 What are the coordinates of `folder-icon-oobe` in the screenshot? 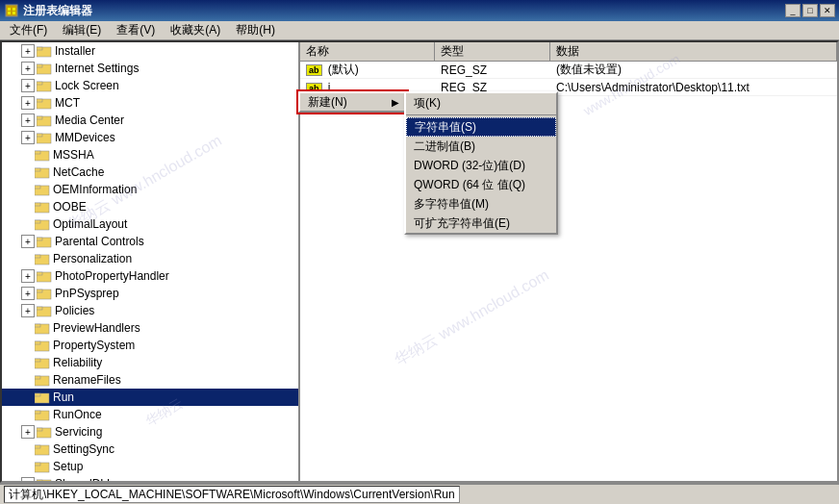 It's located at (42, 207).